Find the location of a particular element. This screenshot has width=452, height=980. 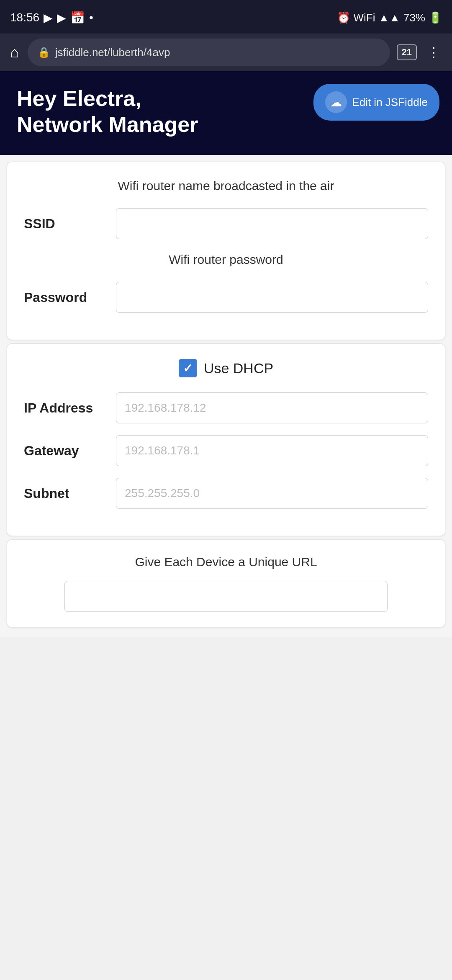

bottom-input-row is located at coordinates (226, 596).